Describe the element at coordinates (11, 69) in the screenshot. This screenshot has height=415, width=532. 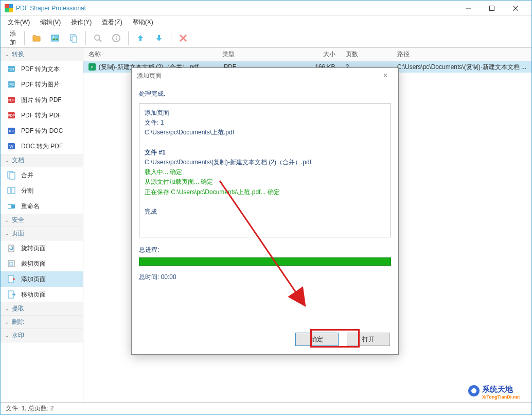
I see `svg-text: TXT` at that location.